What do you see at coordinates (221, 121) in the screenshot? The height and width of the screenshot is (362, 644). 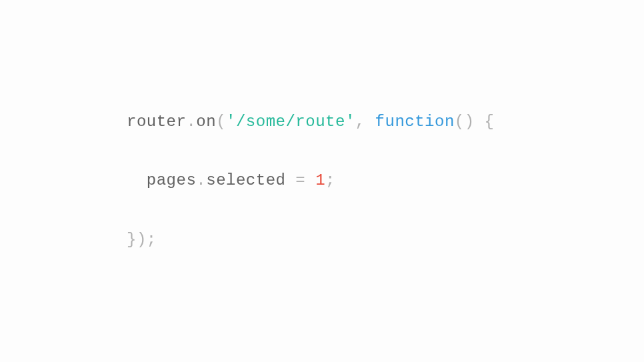 I see `token-paren: (` at bounding box center [221, 121].